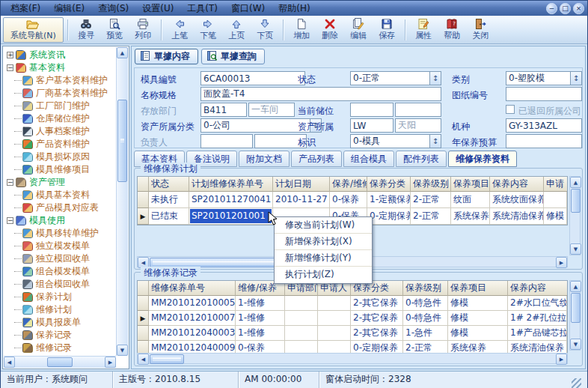 The height and width of the screenshot is (388, 588). Describe the element at coordinates (544, 126) in the screenshot. I see `machine-input` at that location.